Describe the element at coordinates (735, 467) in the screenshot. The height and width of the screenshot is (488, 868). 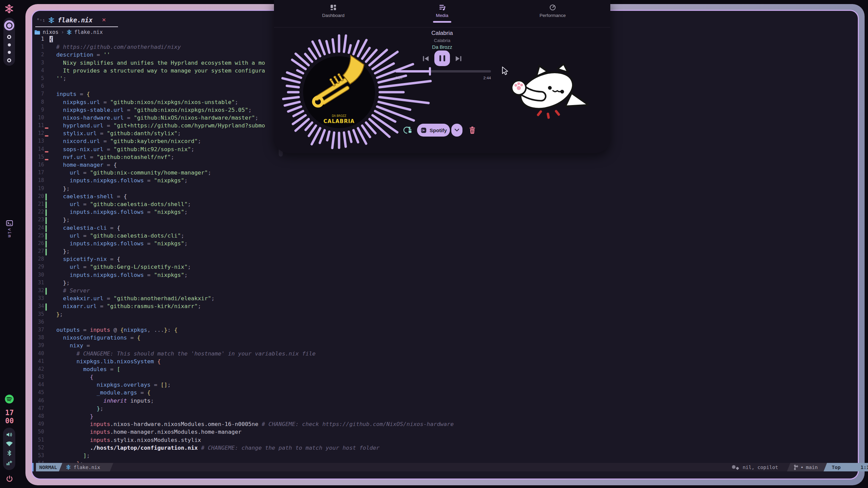
I see `gears-icon` at that location.